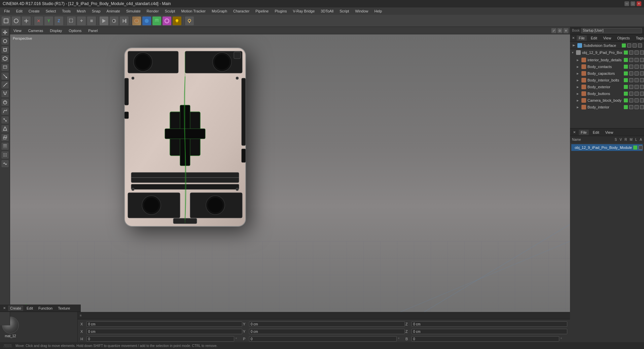 This screenshot has height=349, width=644. What do you see at coordinates (489, 324) in the screenshot?
I see `coord-z-pos-field: 0 cm` at bounding box center [489, 324].